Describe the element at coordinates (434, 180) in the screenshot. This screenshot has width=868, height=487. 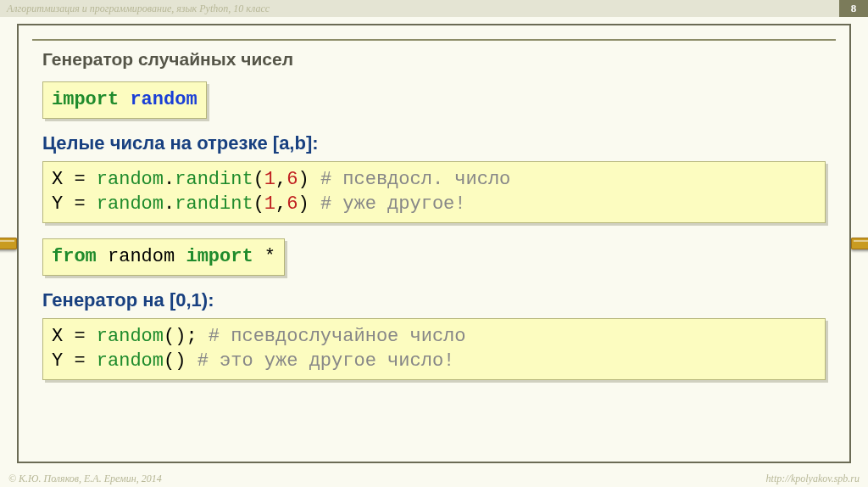
I see `code-line: X = random.randint(1,6) # псевдосл. числ…` at that location.